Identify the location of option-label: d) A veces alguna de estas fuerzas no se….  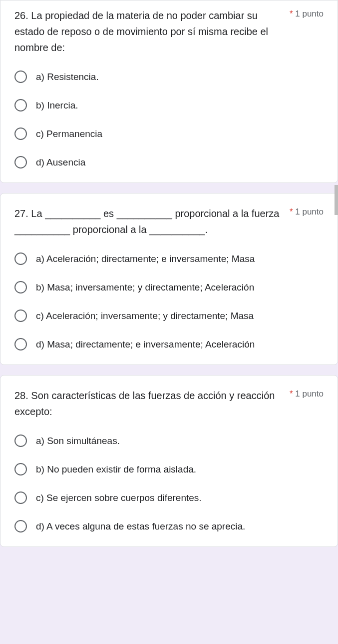
(141, 526).